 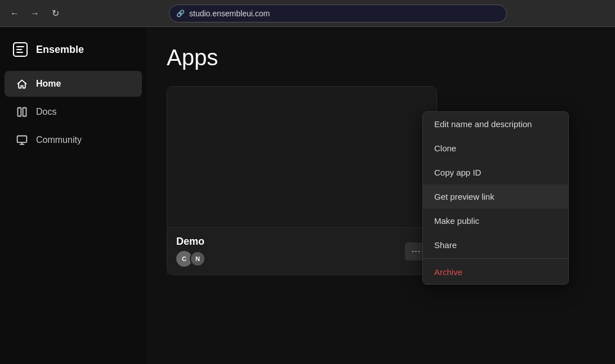 What do you see at coordinates (35, 14) in the screenshot?
I see `forward-button: →` at bounding box center [35, 14].